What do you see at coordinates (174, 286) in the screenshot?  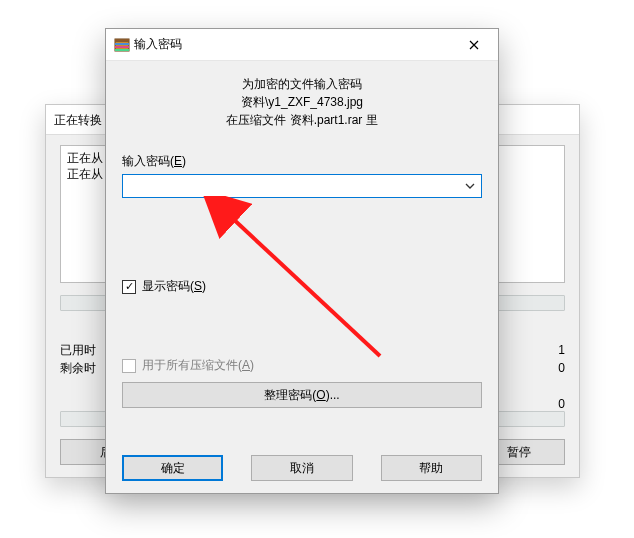 I see `show-password-label: 显示密码(S)` at bounding box center [174, 286].